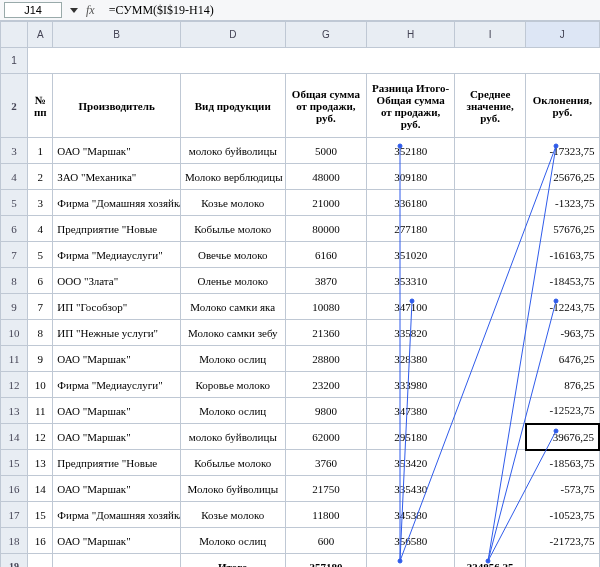  Describe the element at coordinates (300, 463) in the screenshot. I see `table-row: 1513Предприятие "НовыеКобылье молоко3760…` at that location.